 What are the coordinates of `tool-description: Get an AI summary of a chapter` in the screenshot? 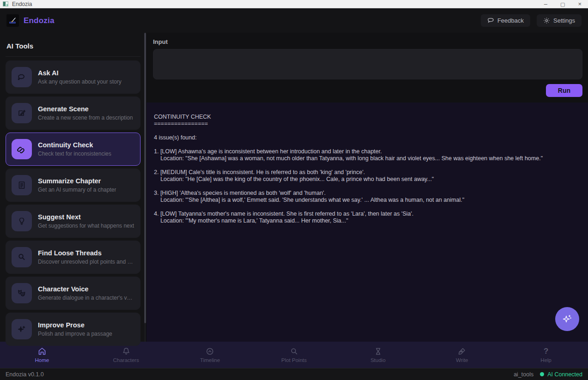 It's located at (77, 190).